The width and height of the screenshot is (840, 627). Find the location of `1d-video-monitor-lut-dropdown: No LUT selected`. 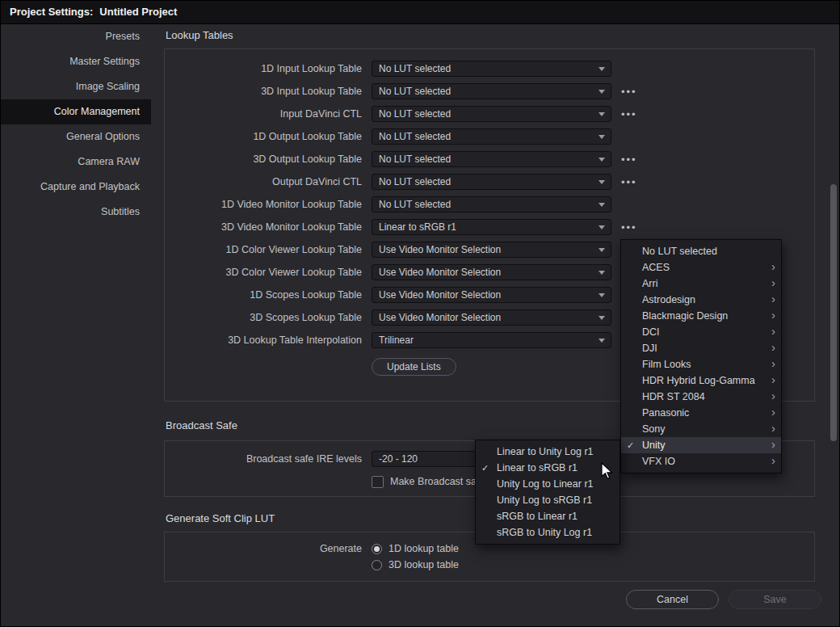

1d-video-monitor-lut-dropdown: No LUT selected is located at coordinates (491, 204).